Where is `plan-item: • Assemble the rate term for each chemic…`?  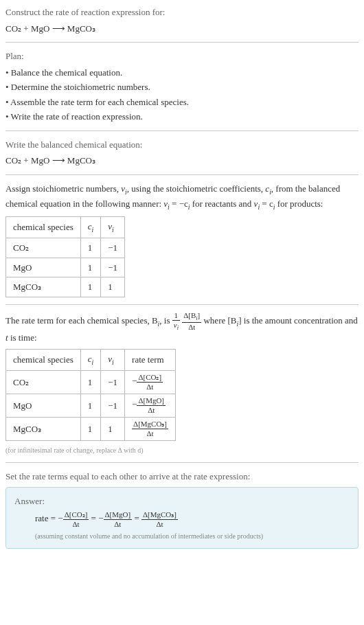
plan-item: • Assemble the rate term for each chemic… is located at coordinates (182, 102).